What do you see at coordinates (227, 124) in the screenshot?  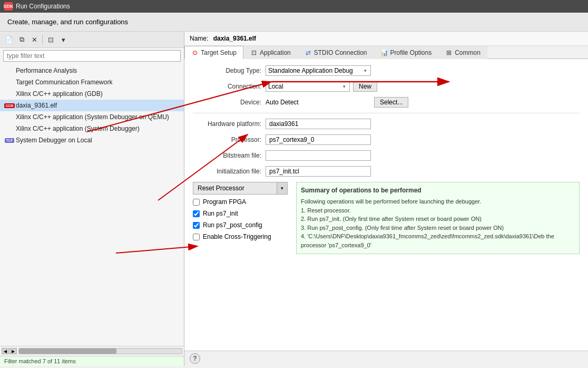 I see `hardware-platform-label: Hardware platform:` at bounding box center [227, 124].